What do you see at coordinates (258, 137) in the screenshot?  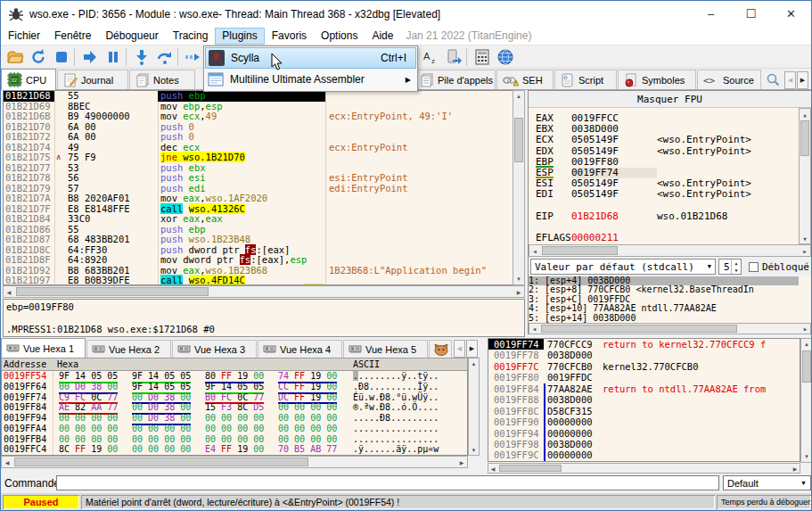 I see `disasm-row: 01B21D726A 00push 0` at bounding box center [258, 137].